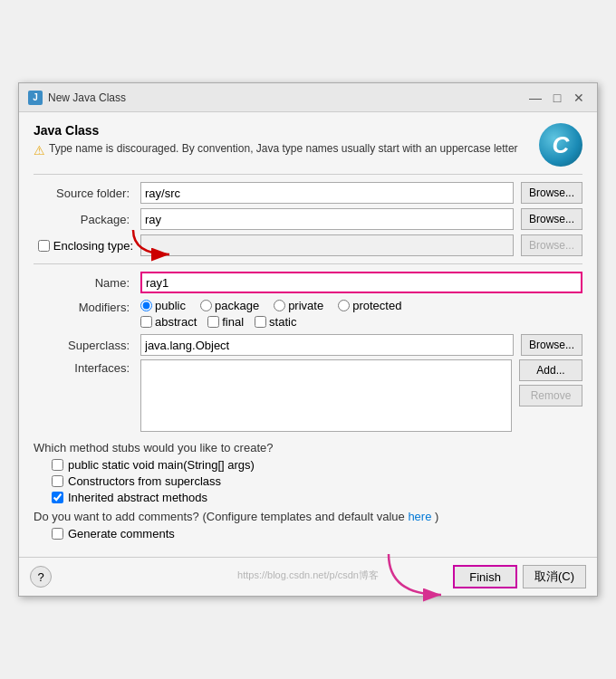 The width and height of the screenshot is (616, 679). Describe the element at coordinates (552, 245) in the screenshot. I see `enclosing-type-browse-button: Browse...` at that location.